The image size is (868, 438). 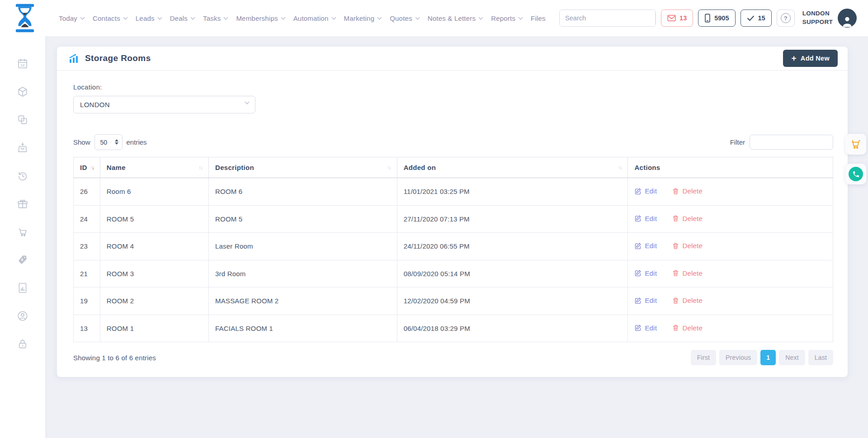 I want to click on phone-badge: 5905, so click(x=717, y=18).